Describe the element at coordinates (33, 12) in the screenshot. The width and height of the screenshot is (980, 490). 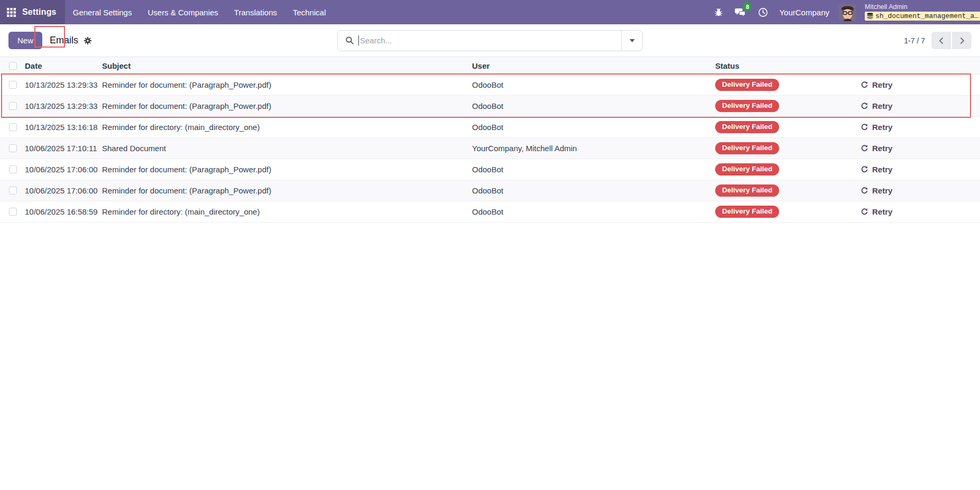
I see `apps-menu-button: Settings` at that location.